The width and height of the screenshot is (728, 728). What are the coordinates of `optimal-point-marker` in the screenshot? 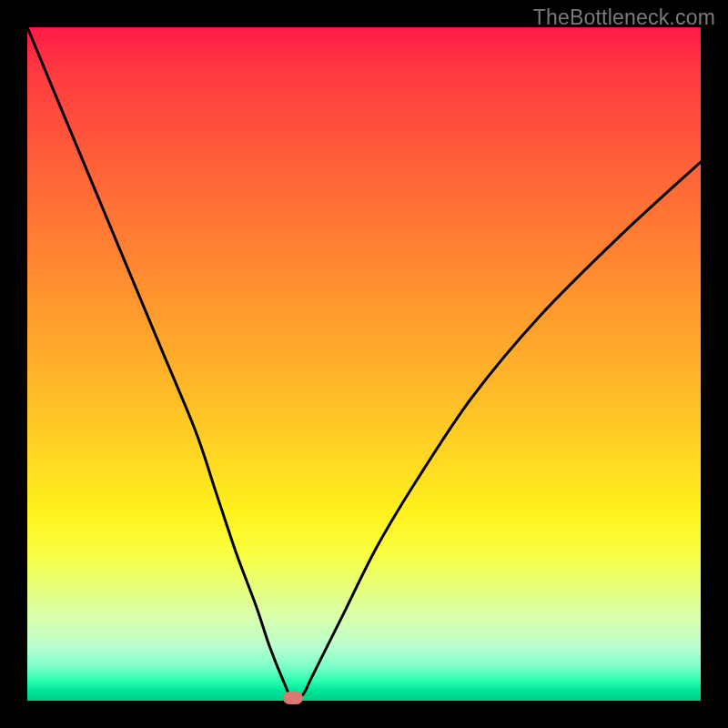 It's located at (293, 698).